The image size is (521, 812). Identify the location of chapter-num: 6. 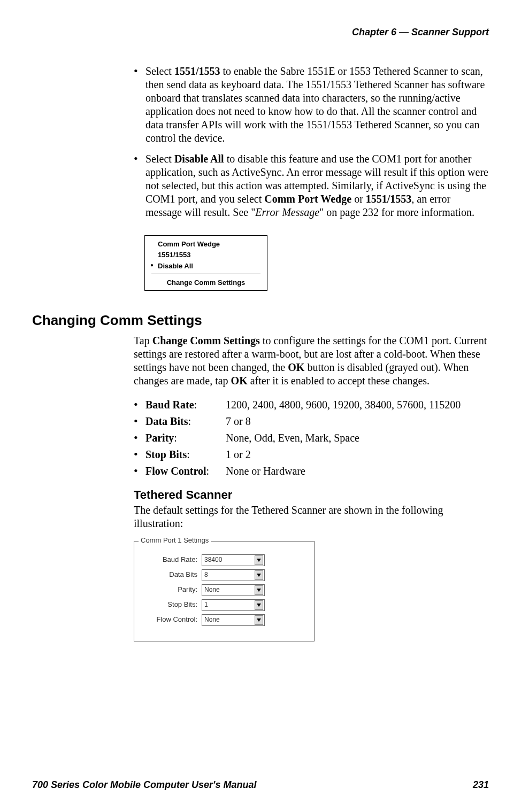
(394, 32).